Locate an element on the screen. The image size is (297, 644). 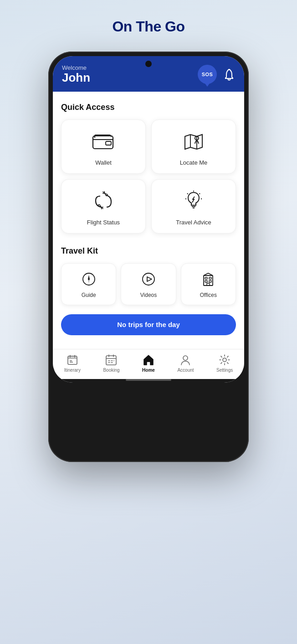
travel-advice-icon is located at coordinates (194, 201).